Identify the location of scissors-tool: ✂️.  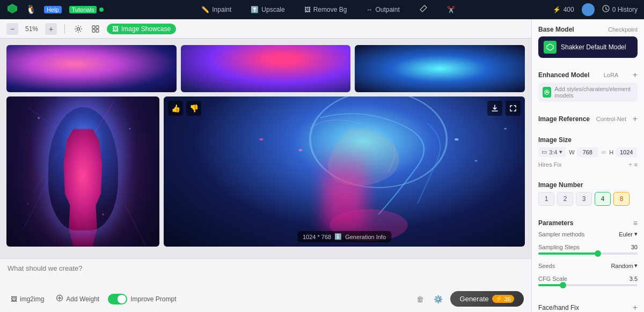
(451, 10).